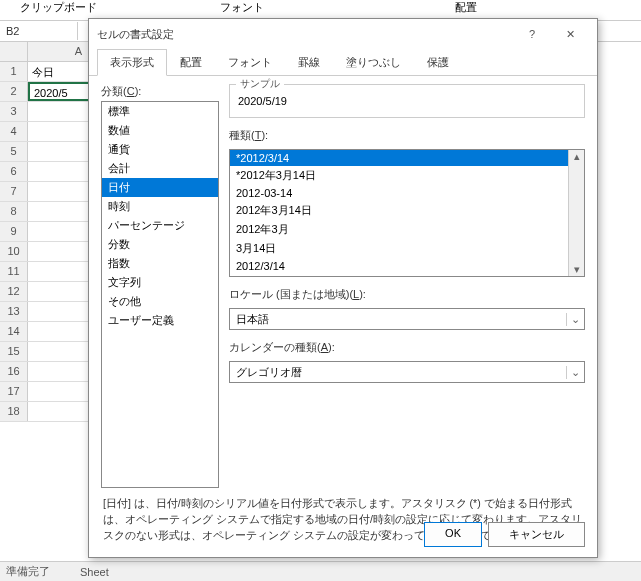 The width and height of the screenshot is (641, 581). I want to click on type-label: 種類(T):, so click(407, 136).